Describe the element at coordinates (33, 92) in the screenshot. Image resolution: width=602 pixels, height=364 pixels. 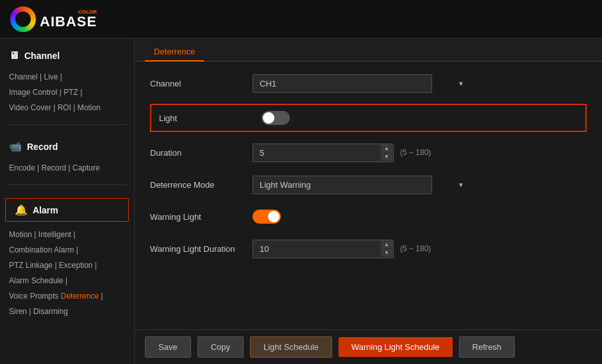
I see `sidebar-link-image-control: Image Control` at that location.